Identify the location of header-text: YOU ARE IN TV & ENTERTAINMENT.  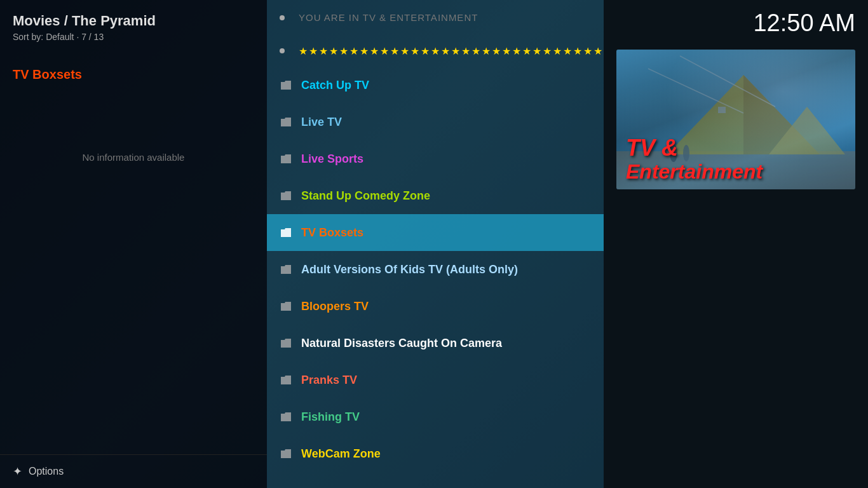
(388, 18).